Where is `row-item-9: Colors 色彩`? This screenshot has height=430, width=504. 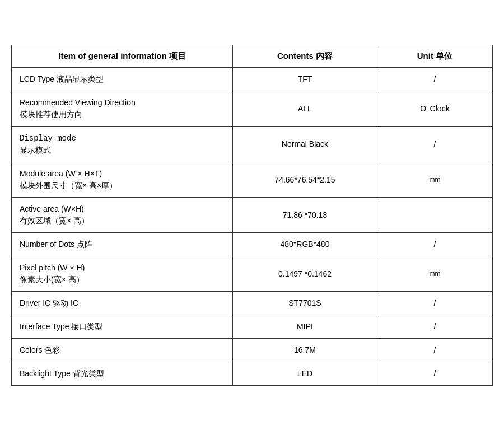 row-item-9: Colors 色彩 is located at coordinates (122, 350).